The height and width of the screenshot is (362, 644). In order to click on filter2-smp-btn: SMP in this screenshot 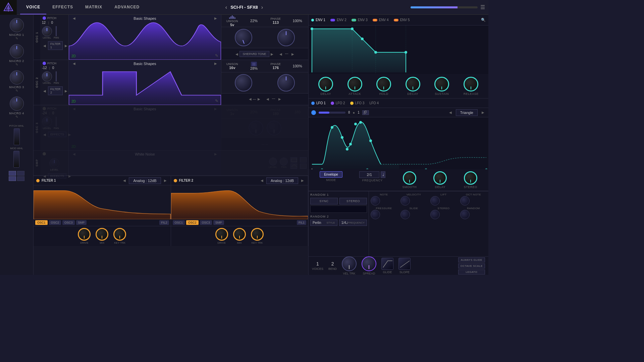, I will do `click(219, 223)`.